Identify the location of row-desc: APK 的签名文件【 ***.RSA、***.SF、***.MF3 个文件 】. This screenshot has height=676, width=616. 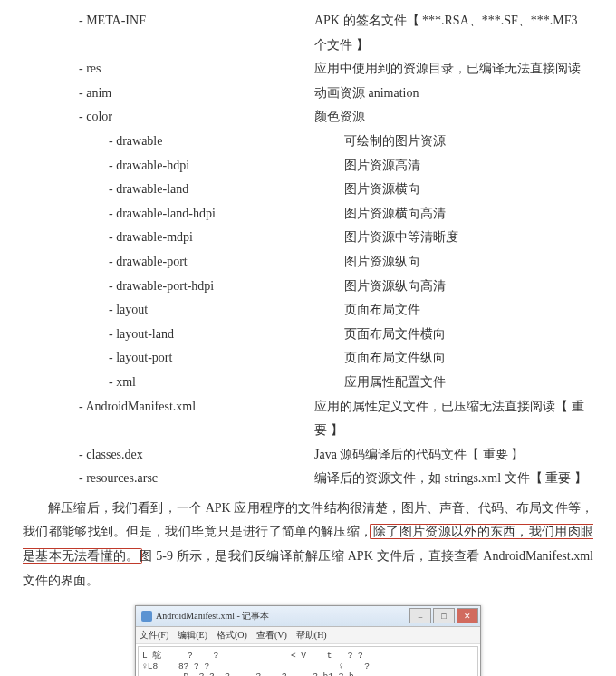
(454, 33).